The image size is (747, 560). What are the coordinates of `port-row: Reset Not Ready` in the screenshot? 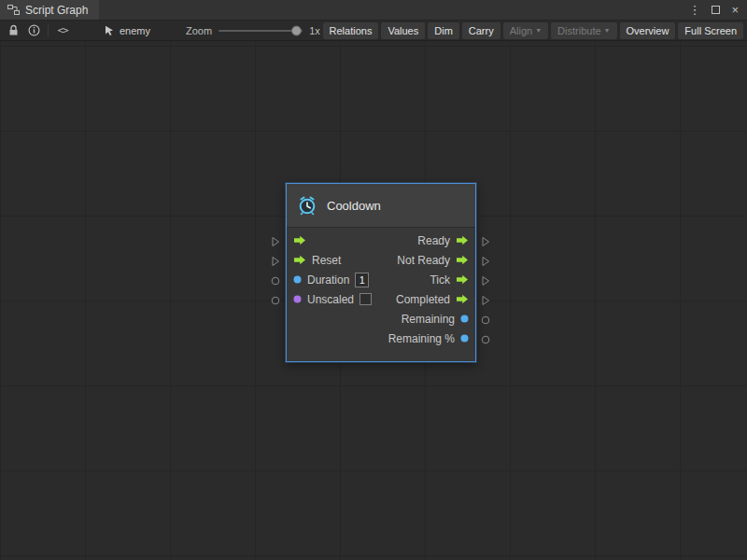 It's located at (381, 259).